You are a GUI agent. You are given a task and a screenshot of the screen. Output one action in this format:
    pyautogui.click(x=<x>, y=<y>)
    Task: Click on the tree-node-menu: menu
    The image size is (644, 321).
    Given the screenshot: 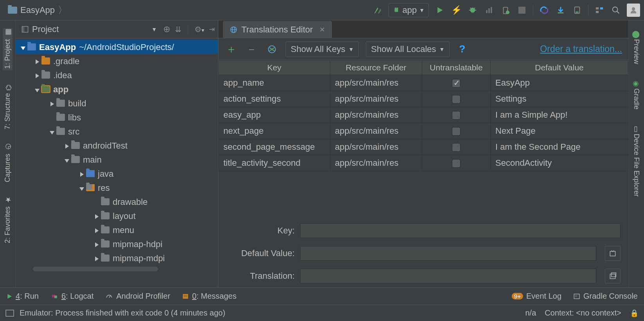 What is the action you would take?
    pyautogui.click(x=117, y=230)
    